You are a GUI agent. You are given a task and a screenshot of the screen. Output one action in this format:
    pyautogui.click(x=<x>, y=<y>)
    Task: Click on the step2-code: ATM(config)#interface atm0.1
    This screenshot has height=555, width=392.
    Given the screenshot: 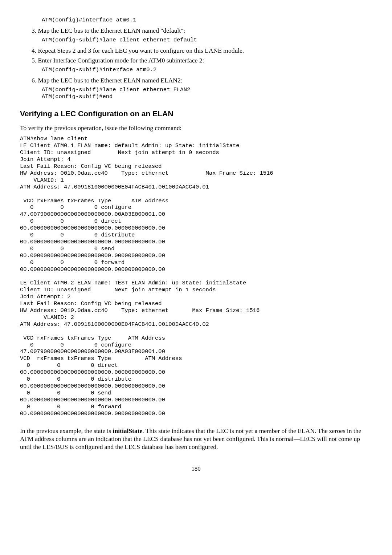 What is the action you would take?
    pyautogui.click(x=196, y=20)
    